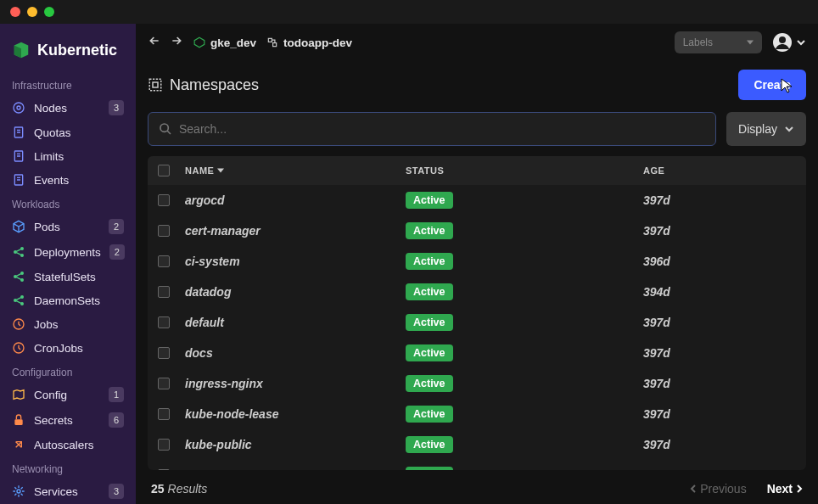 The image size is (818, 504). What do you see at coordinates (477, 445) in the screenshot?
I see `table-row: kube-publicActive397d` at bounding box center [477, 445].